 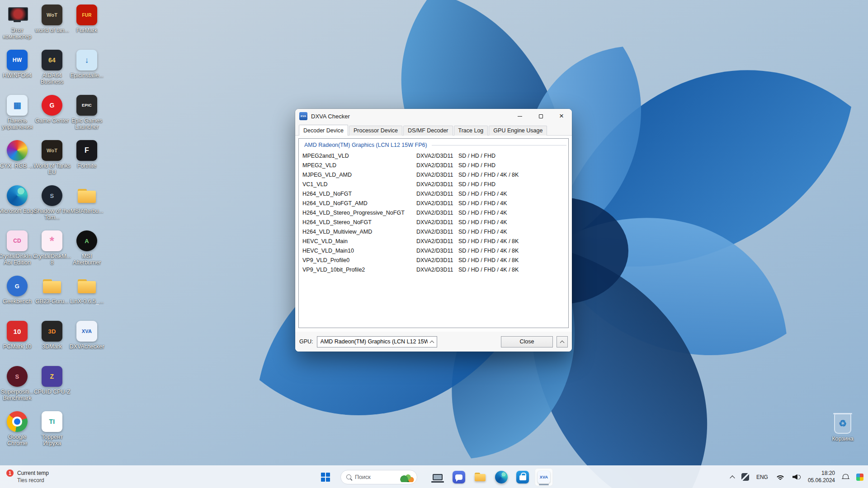 I want to click on taskbar-store-icon, so click(x=523, y=477).